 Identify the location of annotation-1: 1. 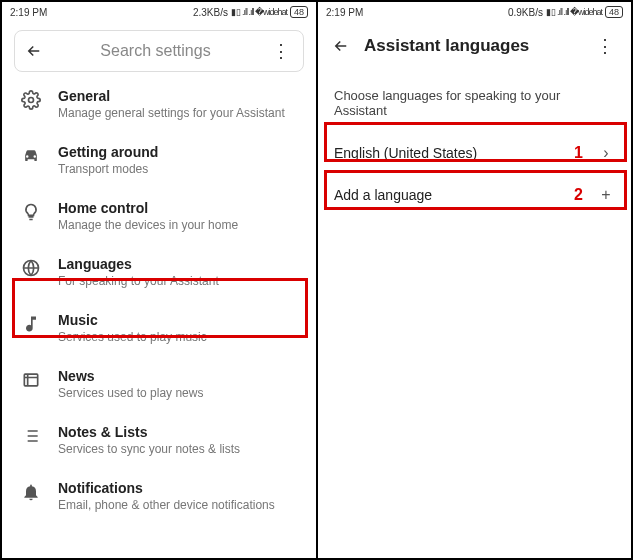
(582, 153).